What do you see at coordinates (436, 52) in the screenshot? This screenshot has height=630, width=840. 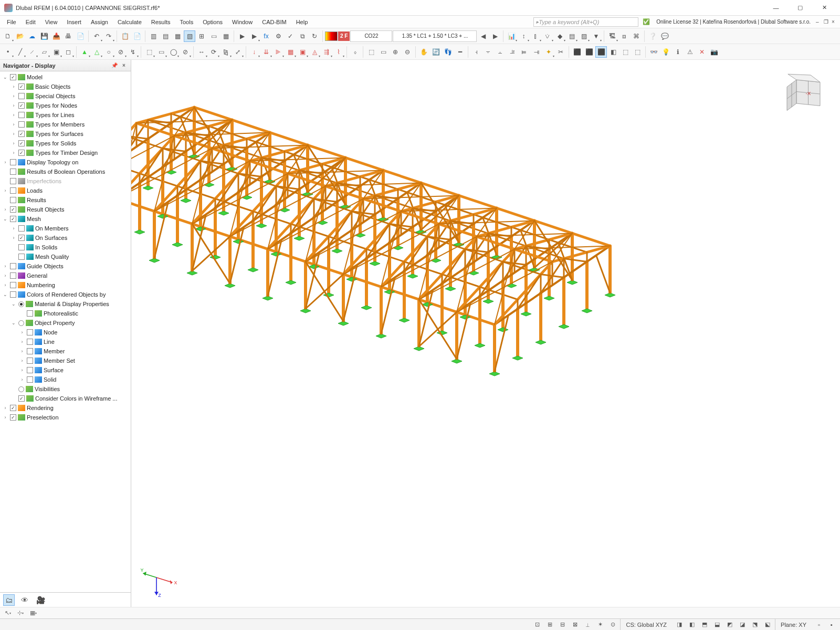 I see `orbit-tool: 🔄` at bounding box center [436, 52].